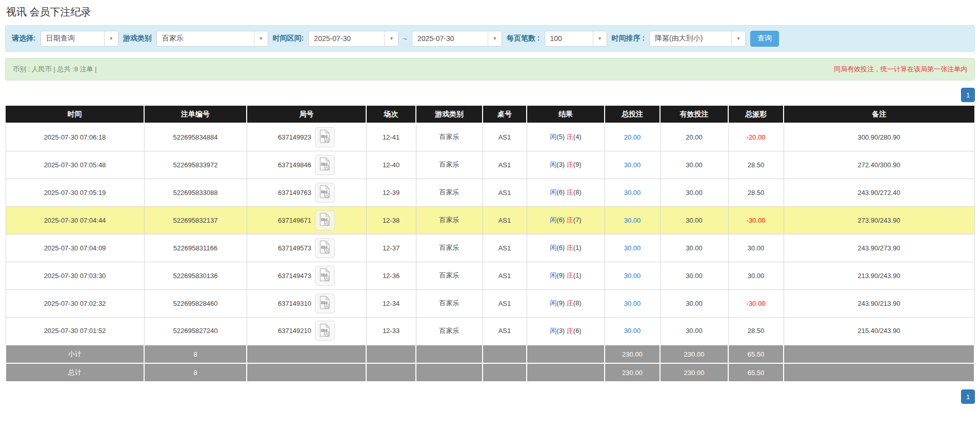 This screenshot has height=431, width=980. Describe the element at coordinates (75, 114) in the screenshot. I see `column-header: 时间` at that location.